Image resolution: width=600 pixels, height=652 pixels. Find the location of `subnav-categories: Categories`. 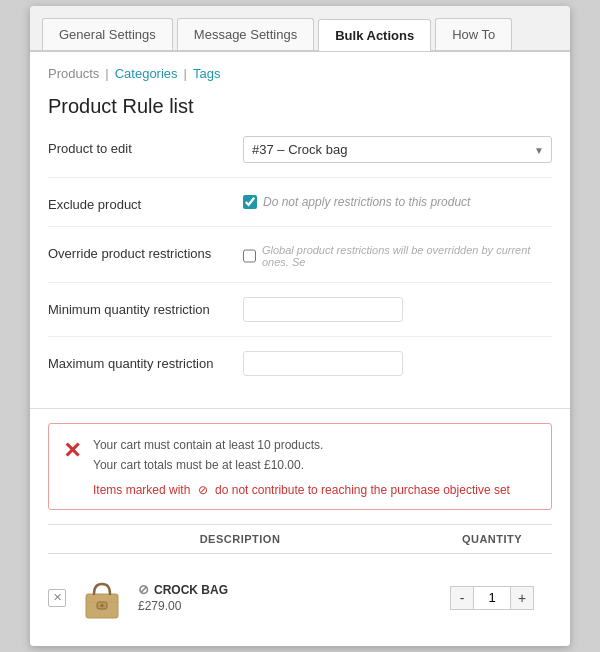

subnav-categories: Categories is located at coordinates (146, 74).